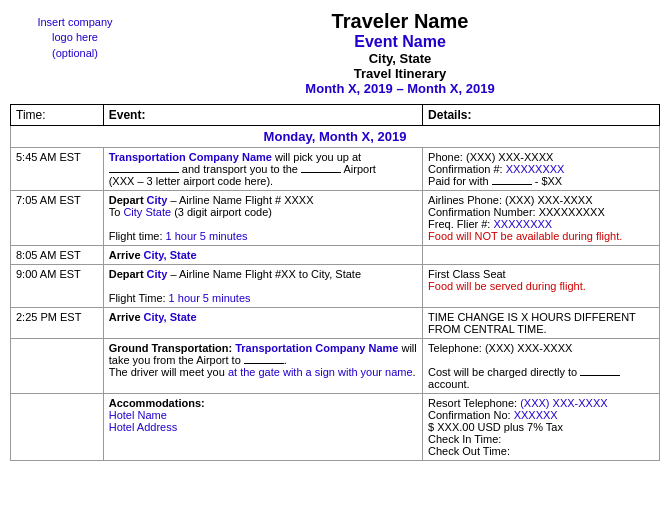  What do you see at coordinates (400, 88) in the screenshot?
I see `dates: Month X, 2019 – Month X, 2019` at bounding box center [400, 88].